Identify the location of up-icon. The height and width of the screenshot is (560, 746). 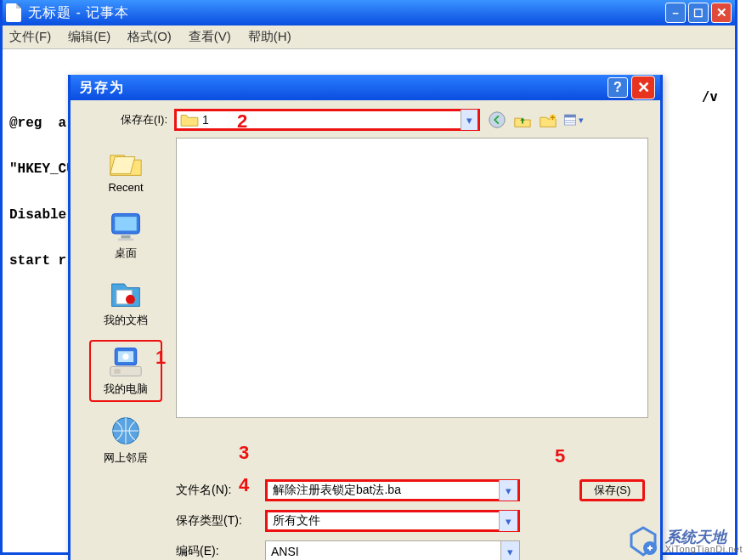
(523, 120).